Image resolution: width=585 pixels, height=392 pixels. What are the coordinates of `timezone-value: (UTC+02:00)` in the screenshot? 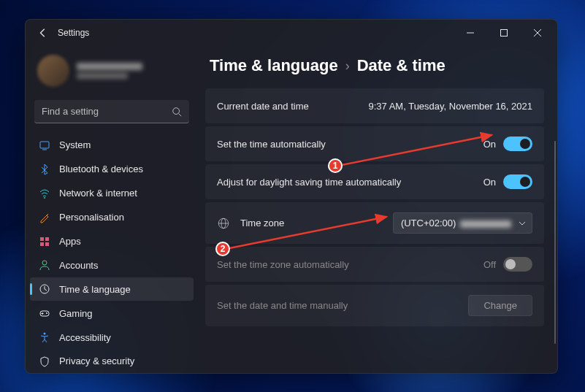 It's located at (429, 223).